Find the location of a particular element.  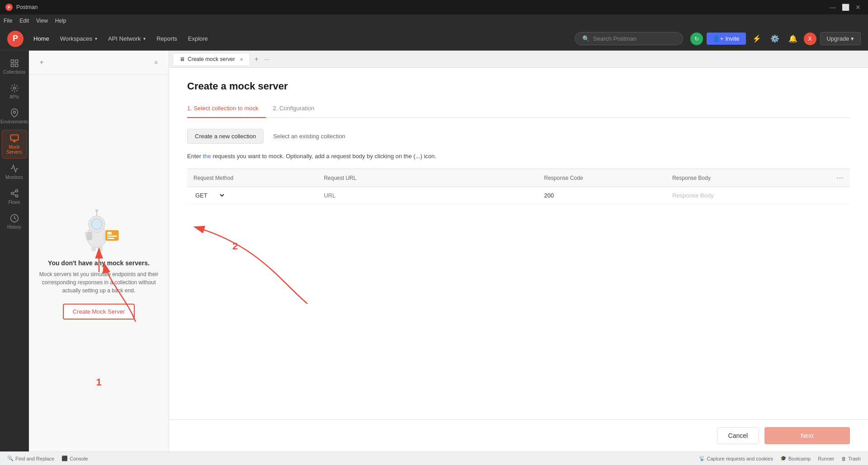

connect-icon-btn: ⚡ is located at coordinates (757, 39).